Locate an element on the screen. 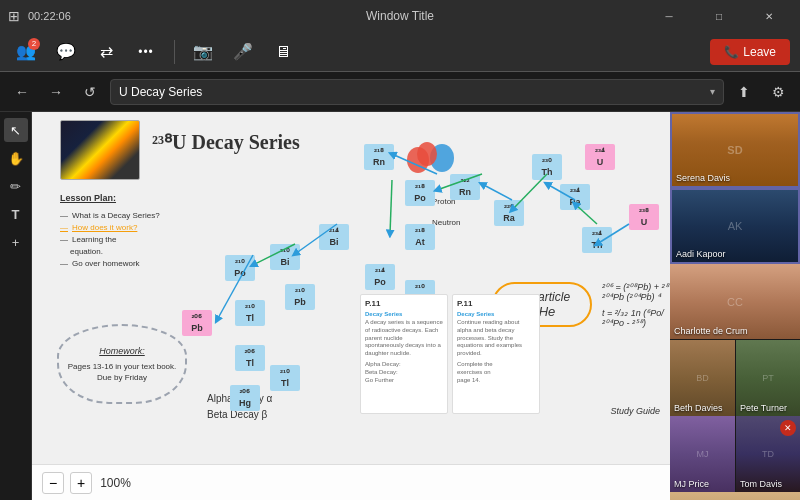  sticky-230th: ²³⁰Th is located at coordinates (547, 167).